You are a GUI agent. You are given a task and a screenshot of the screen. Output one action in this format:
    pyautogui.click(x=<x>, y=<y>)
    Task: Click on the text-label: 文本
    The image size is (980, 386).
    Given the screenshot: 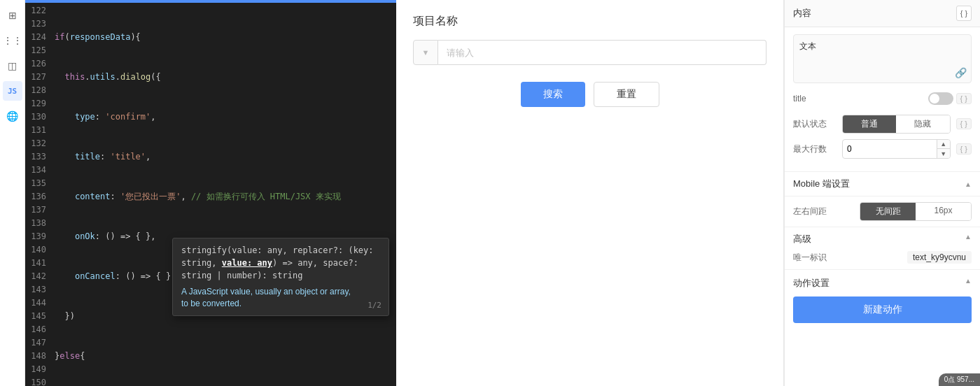 What is the action you would take?
    pyautogui.click(x=808, y=46)
    